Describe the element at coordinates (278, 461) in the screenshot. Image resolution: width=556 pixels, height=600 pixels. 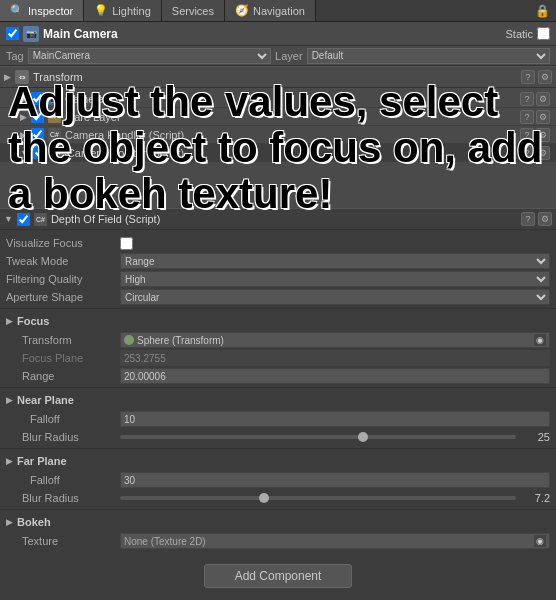
I see `far-plane-header: ▶ Far Plane` at that location.